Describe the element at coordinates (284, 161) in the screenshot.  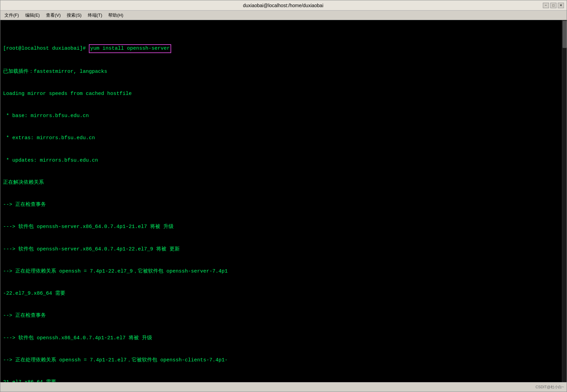
I see `output-line-5: * updates: mirrors.bfsu.edu.cn` at that location.